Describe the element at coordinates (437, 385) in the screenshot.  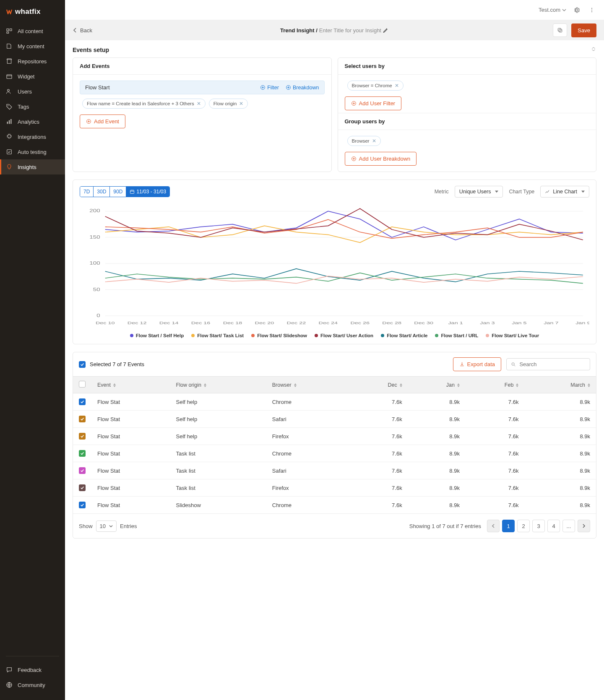
I see `column-header: Jan` at that location.